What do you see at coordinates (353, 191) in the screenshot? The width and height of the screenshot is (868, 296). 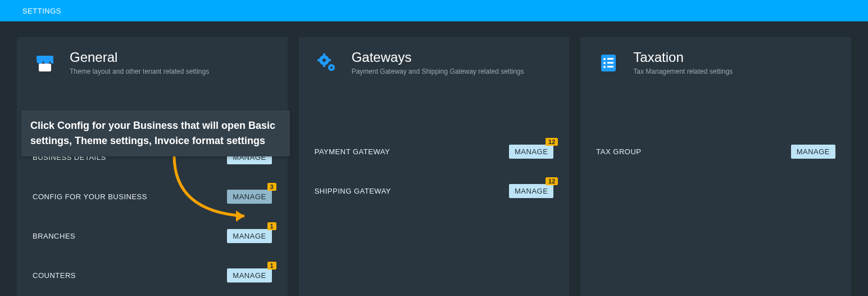 I see `row-label: SHIPPING GATEWAY` at bounding box center [353, 191].